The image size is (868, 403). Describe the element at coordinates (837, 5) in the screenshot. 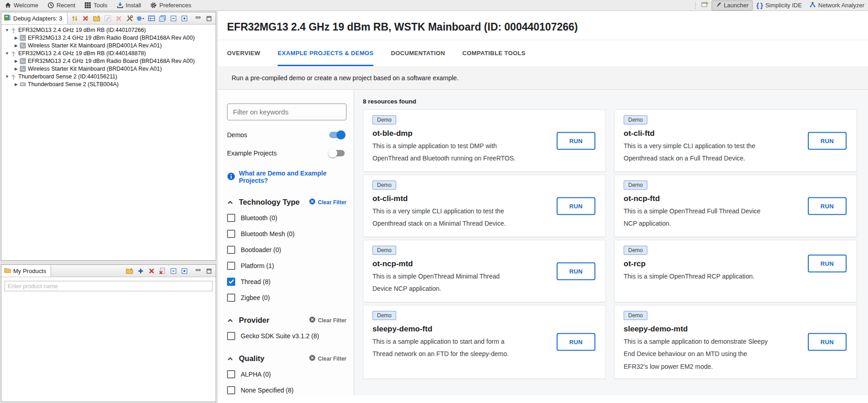

I see `perspective-network-analyzer: Network Analyzer` at that location.